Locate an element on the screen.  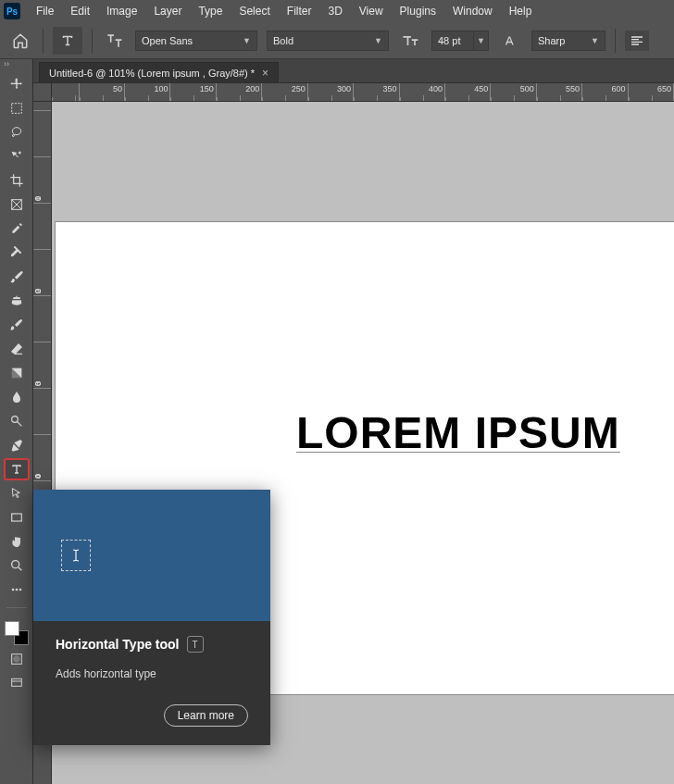
font-size-icon is located at coordinates (410, 41).